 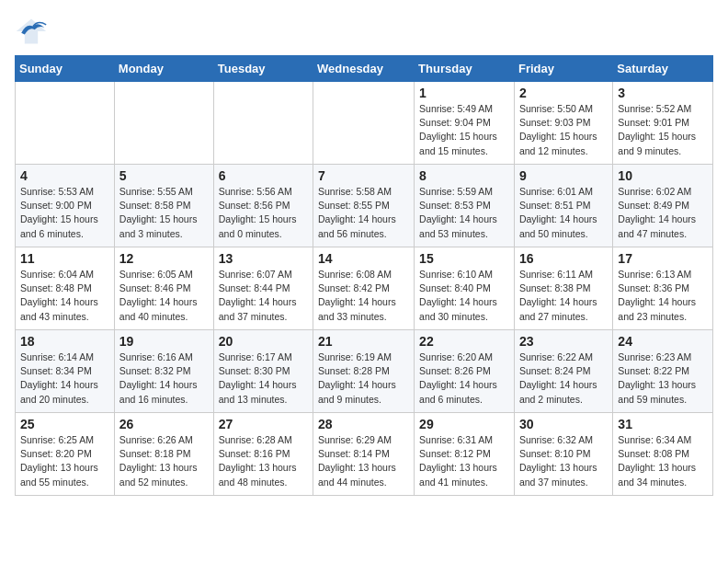 I want to click on day-number: 2, so click(x=563, y=93).